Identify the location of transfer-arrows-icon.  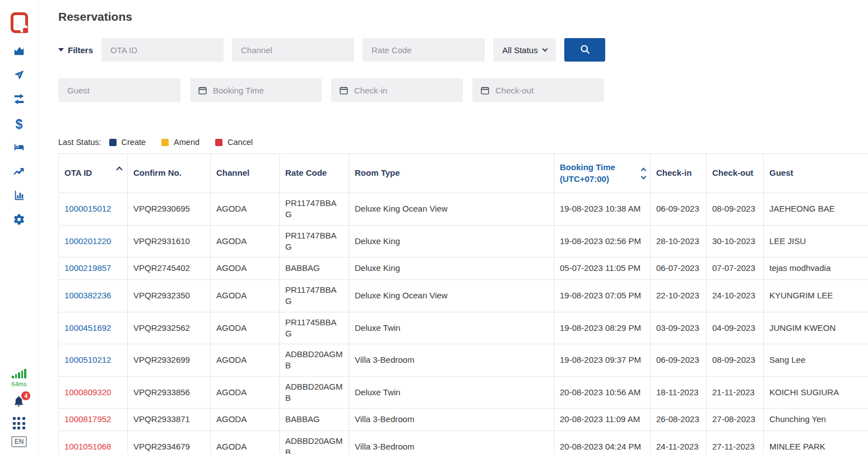
(19, 100).